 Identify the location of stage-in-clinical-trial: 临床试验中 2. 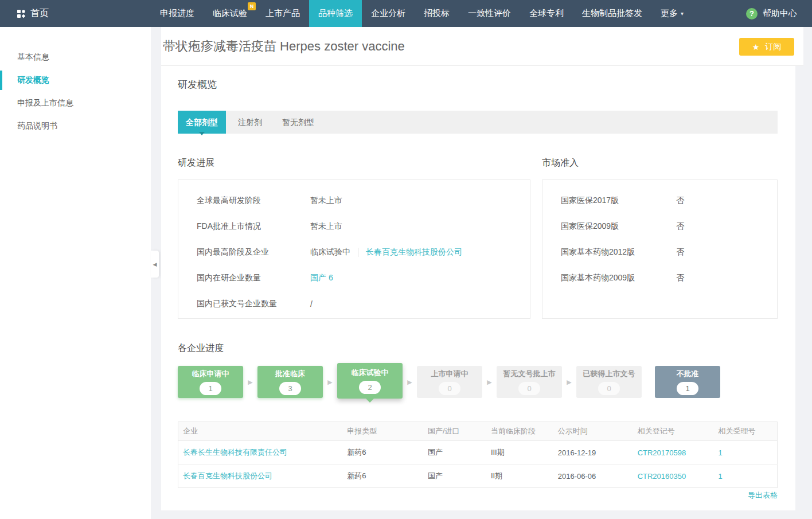
(370, 381).